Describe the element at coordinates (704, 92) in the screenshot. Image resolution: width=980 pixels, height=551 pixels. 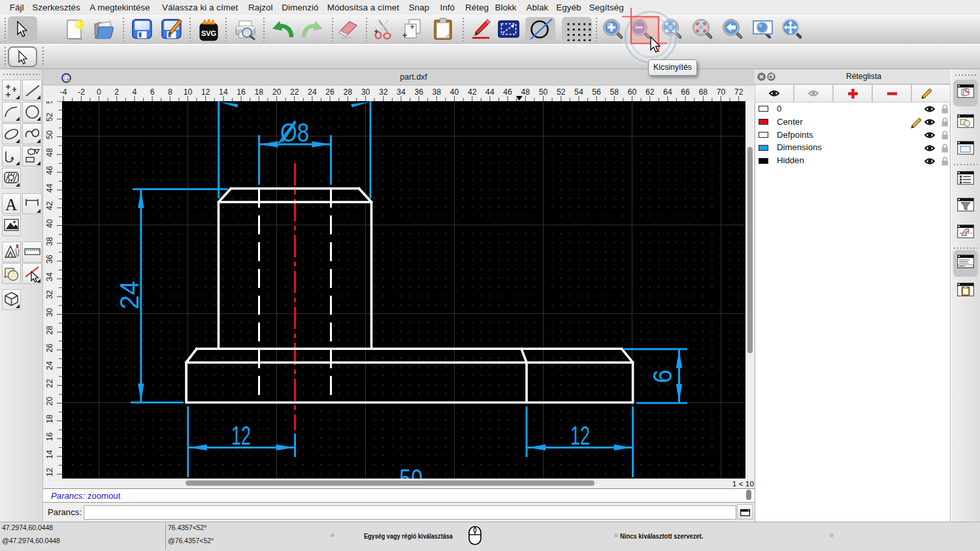
I see `svg-text: 68` at that location.